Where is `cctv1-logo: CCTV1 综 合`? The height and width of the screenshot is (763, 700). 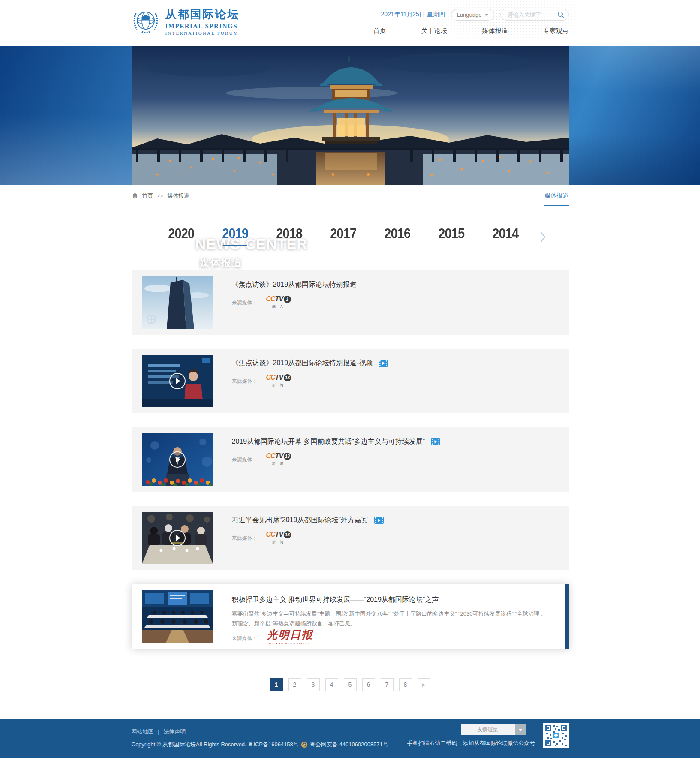 cctv1-logo: CCTV1 综 合 is located at coordinates (279, 302).